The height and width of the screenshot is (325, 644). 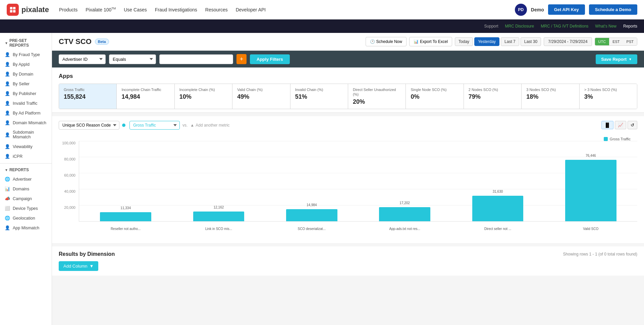 I want to click on bar: 11,334, so click(x=125, y=217).